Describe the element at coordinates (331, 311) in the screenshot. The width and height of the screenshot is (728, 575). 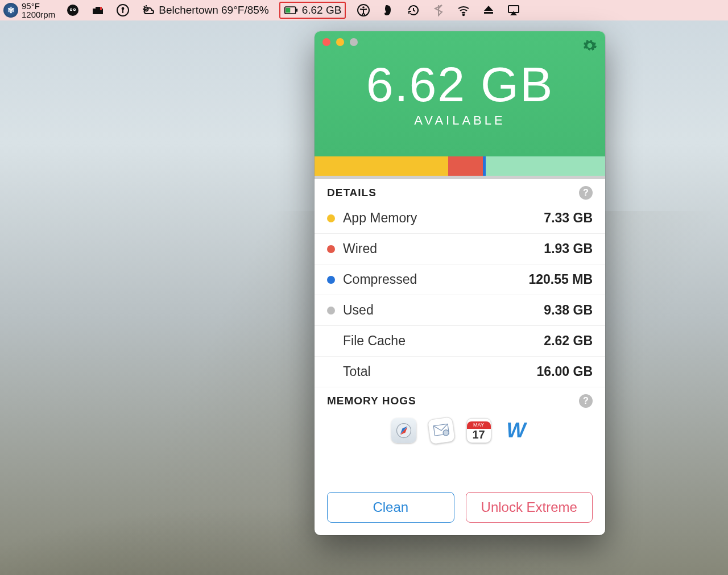
I see `dot-used-icon` at that location.